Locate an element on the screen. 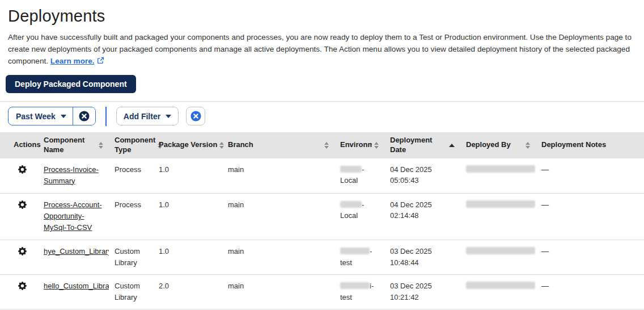 Image resolution: width=644 pixels, height=310 pixels. column-label: Component Type is located at coordinates (135, 145).